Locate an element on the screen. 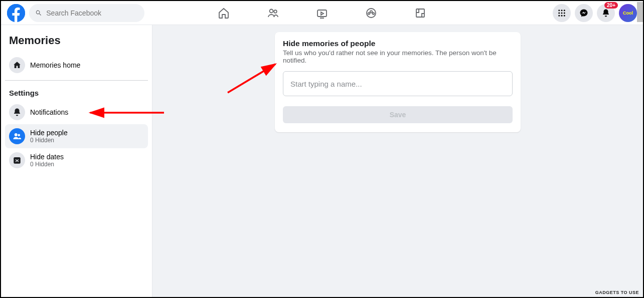 The width and height of the screenshot is (644, 298). nav-gaming is located at coordinates (420, 13).